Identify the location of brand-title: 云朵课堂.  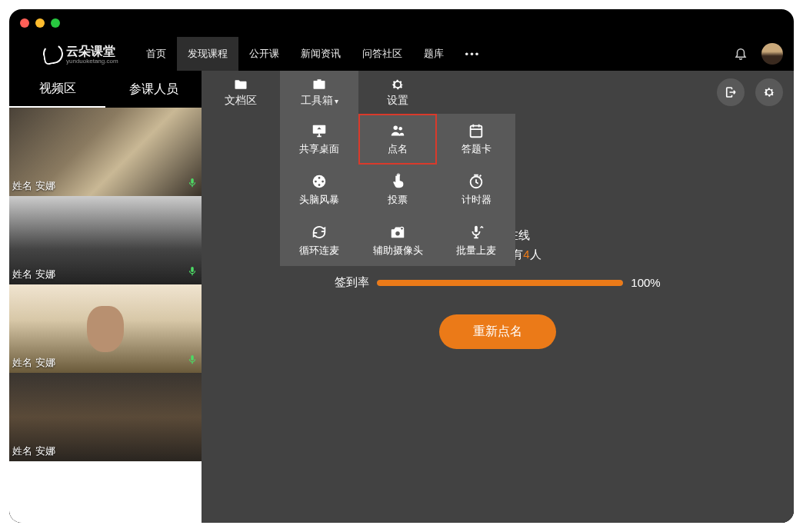
(91, 51).